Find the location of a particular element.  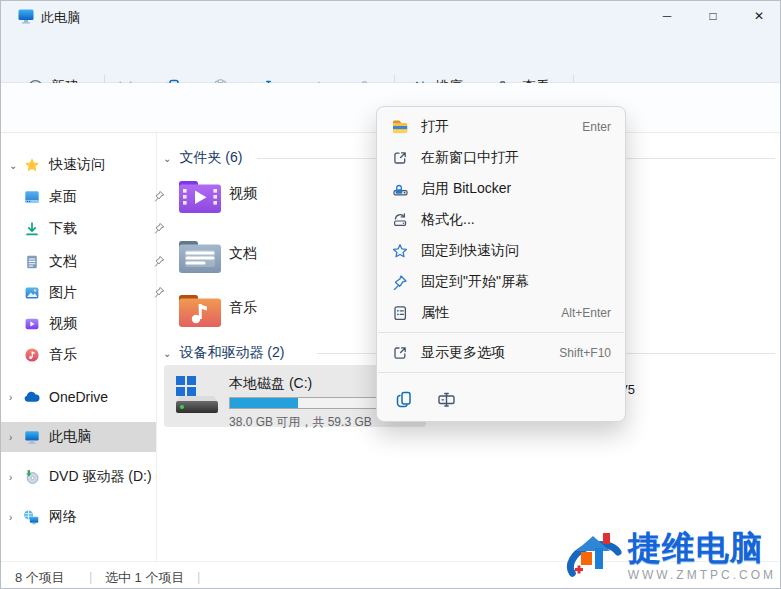

maximize-button: □ is located at coordinates (713, 16).